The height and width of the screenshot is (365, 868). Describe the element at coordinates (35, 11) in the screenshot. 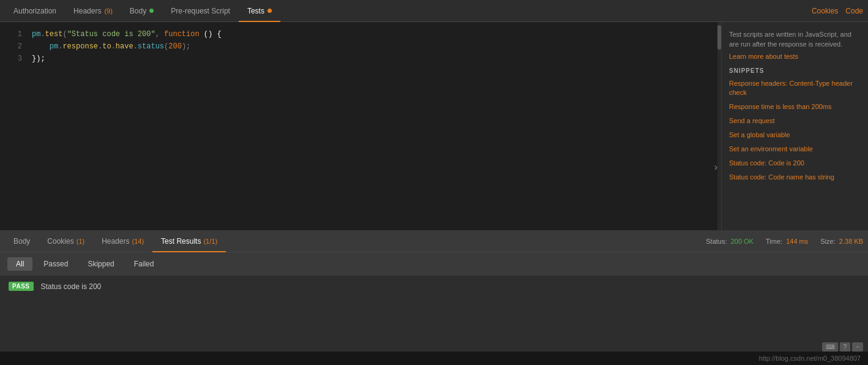

I see `tab-authorization: Authorization` at that location.